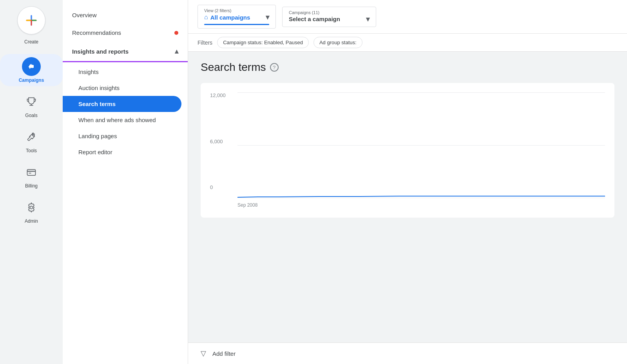 This screenshot has height=364, width=627. What do you see at coordinates (31, 102) in the screenshot?
I see `trophy-icon` at bounding box center [31, 102].